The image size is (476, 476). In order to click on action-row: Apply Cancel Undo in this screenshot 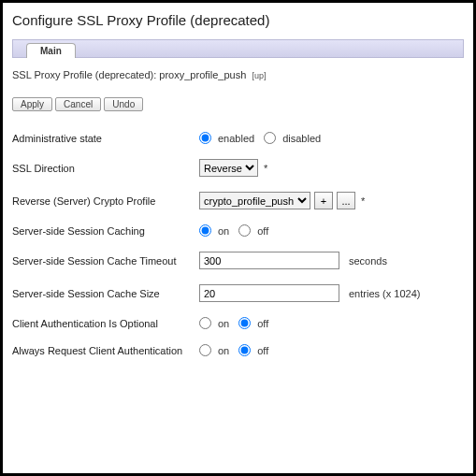, I will do `click(238, 105)`.